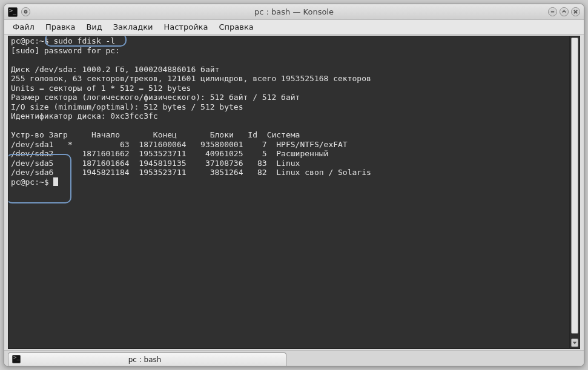  What do you see at coordinates (574, 193) in the screenshot?
I see `scrollbar` at bounding box center [574, 193].